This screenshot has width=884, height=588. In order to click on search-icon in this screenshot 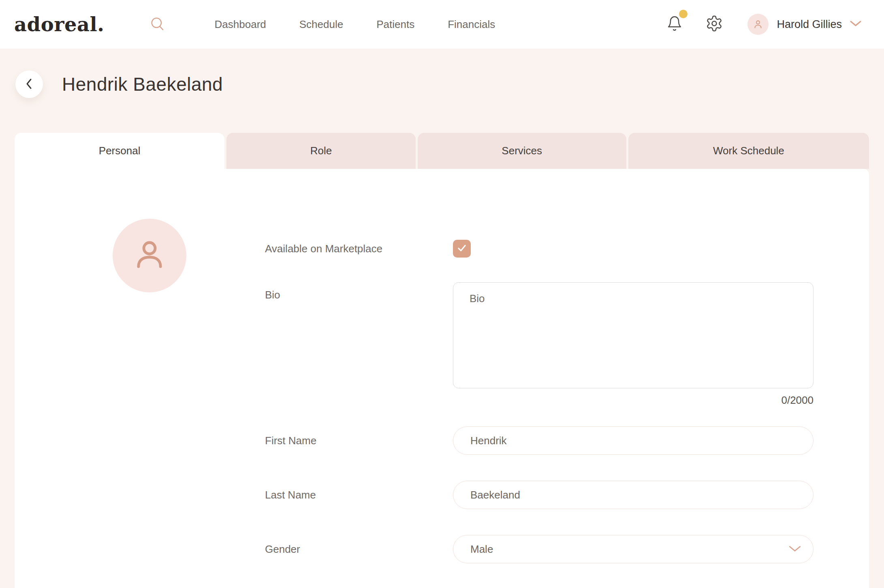, I will do `click(157, 24)`.